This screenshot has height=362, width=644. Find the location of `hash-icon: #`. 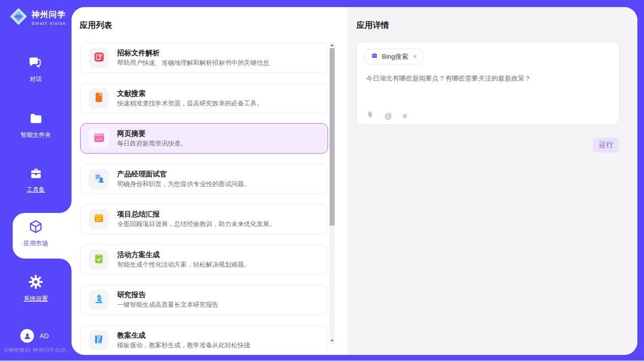

hash-icon: # is located at coordinates (405, 116).